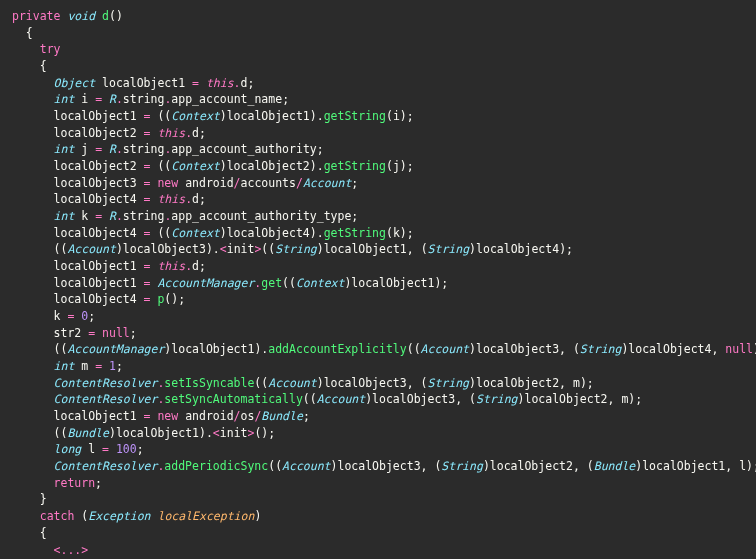  I want to click on var: k, so click(396, 233).